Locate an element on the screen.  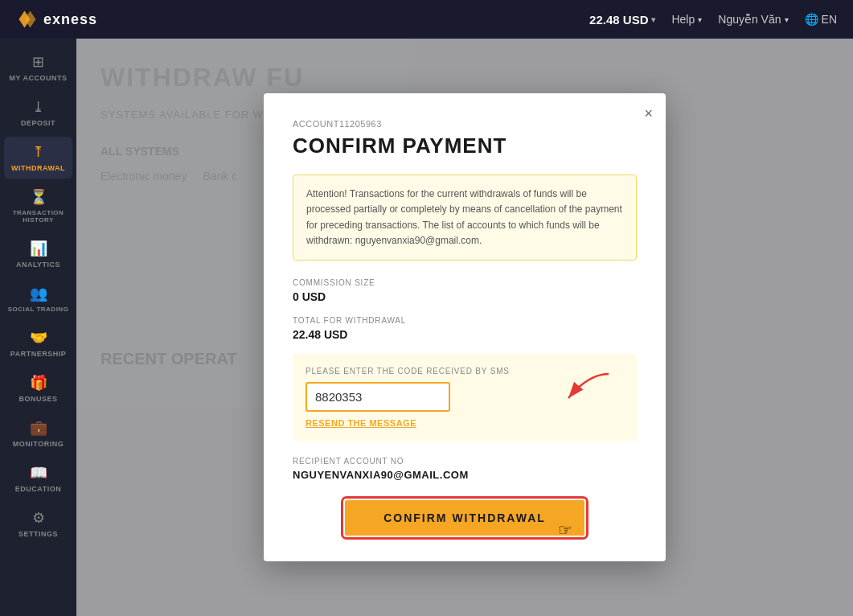
resend-link: RESEND THE MESSAGE is located at coordinates (465, 423).